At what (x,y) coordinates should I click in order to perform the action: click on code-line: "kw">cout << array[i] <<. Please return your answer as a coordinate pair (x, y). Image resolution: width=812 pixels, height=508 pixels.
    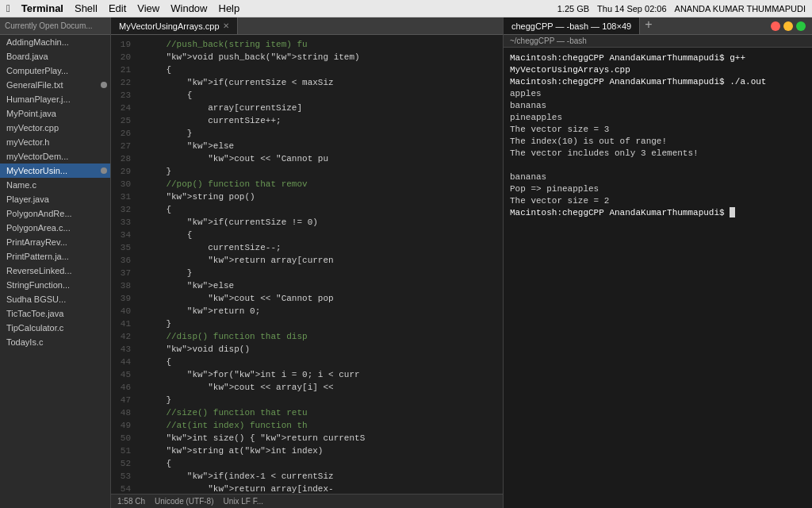
    Looking at the image, I should click on (320, 387).